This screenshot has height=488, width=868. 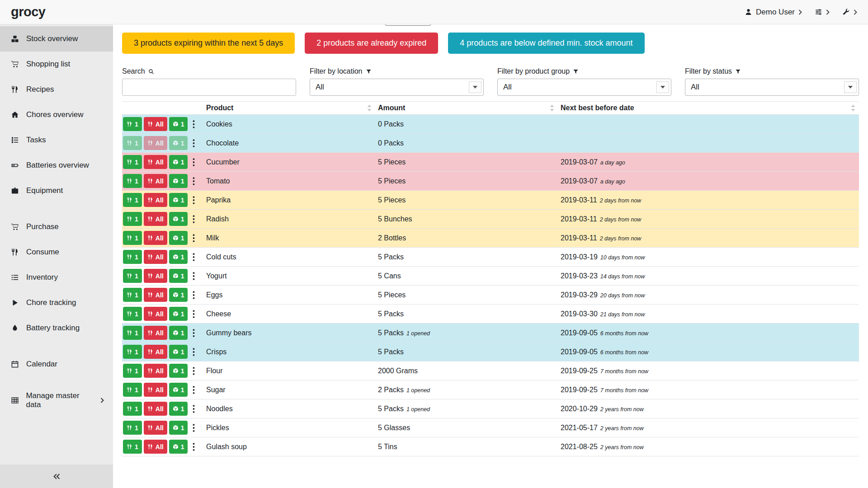 I want to click on sidebar-item-equipment: Equipment, so click(x=57, y=191).